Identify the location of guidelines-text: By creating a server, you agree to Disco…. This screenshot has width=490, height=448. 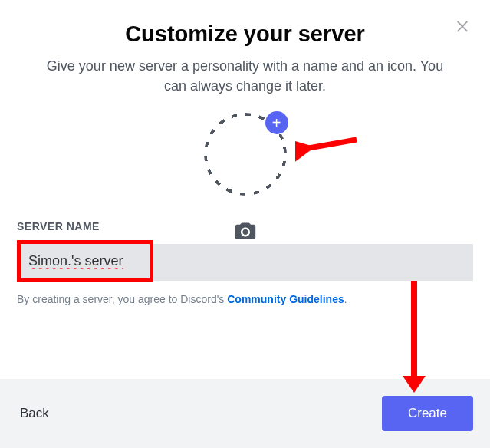
(245, 299).